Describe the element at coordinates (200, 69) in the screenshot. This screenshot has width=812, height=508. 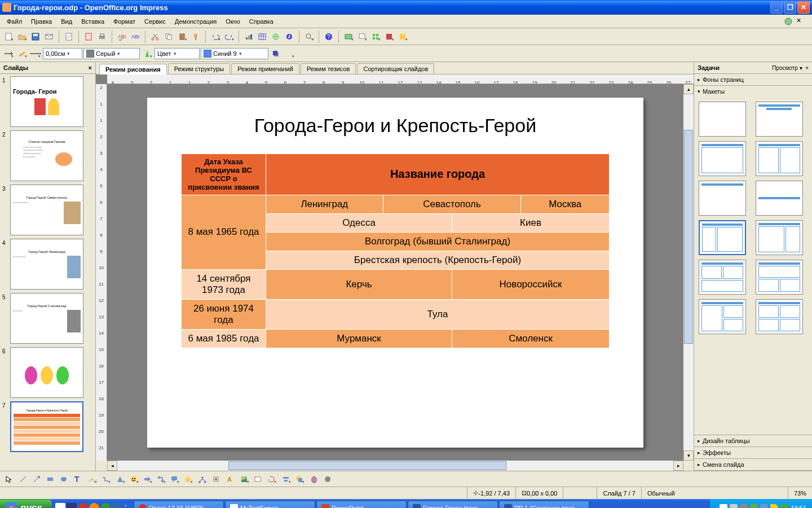
I see `tab-outline: Режим структуры` at that location.